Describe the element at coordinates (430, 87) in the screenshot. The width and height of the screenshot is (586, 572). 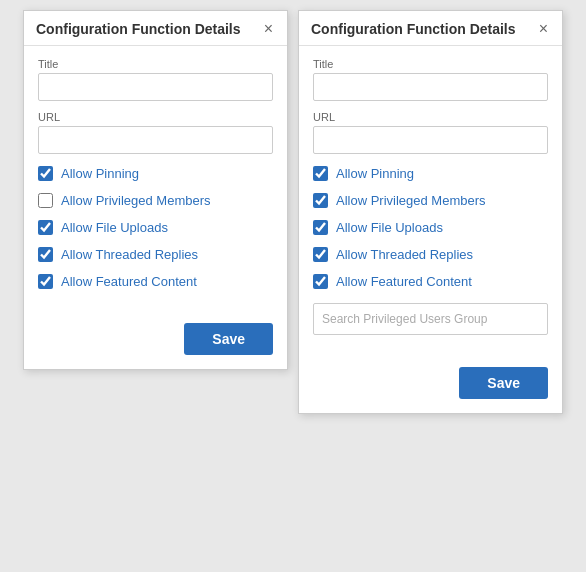
I see `dialog-2-title-input` at that location.